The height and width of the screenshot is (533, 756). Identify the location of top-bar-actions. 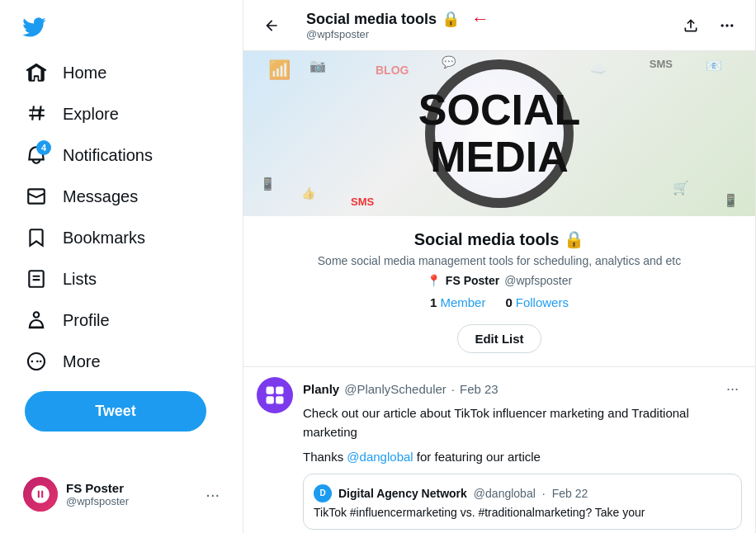
(709, 26).